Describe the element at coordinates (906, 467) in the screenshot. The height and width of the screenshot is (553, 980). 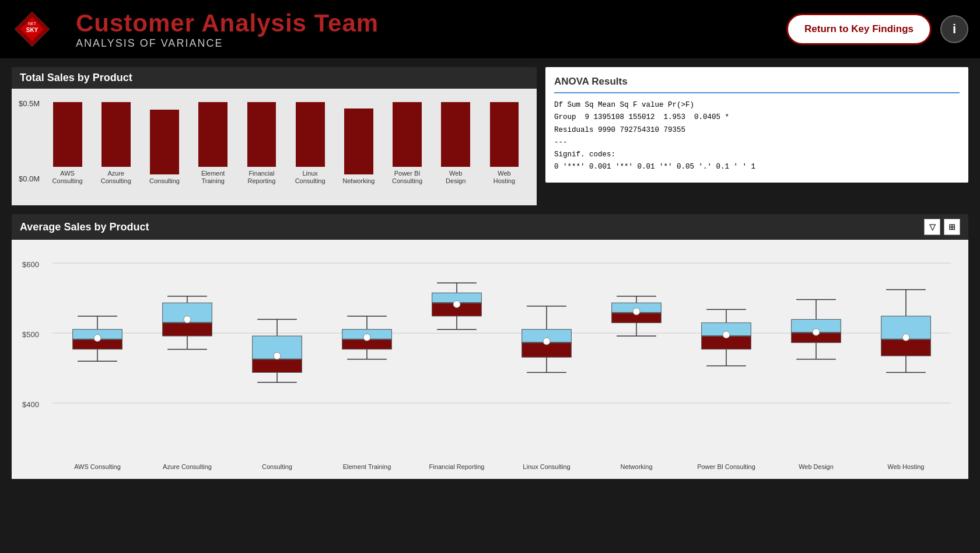
I see `boxplot-x-label-9: Web Hosting` at that location.